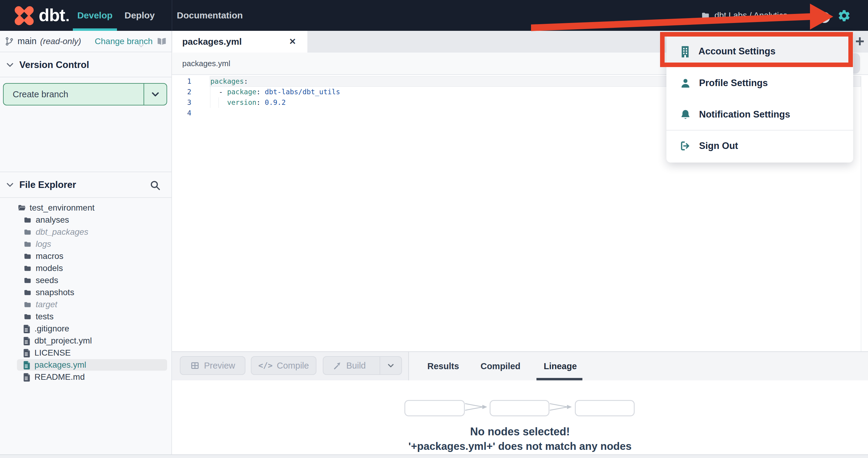  I want to click on file-tree: test_environment analyses dbt_packages l…, so click(86, 292).